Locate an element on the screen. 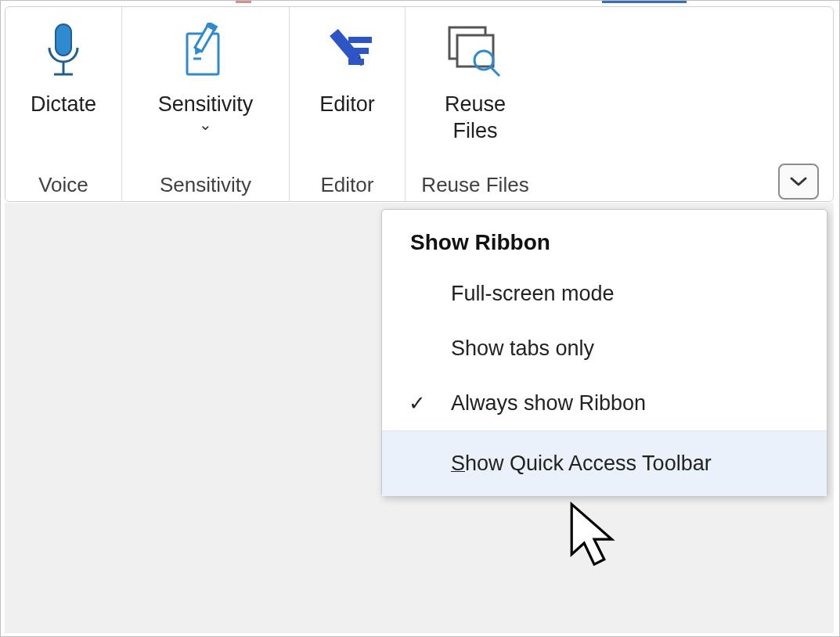 The width and height of the screenshot is (840, 637). menu-item-show-tabs-only: Show tabs only is located at coordinates (604, 348).